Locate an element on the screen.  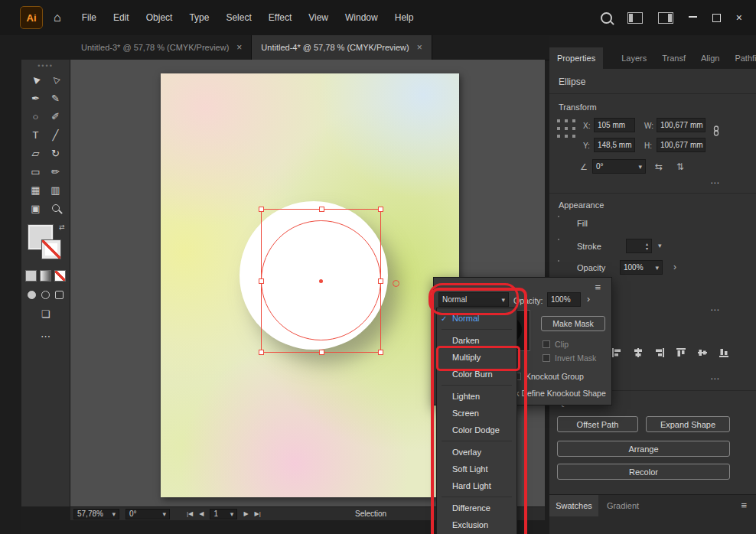
curvature-tool: ✎ is located at coordinates (56, 98).